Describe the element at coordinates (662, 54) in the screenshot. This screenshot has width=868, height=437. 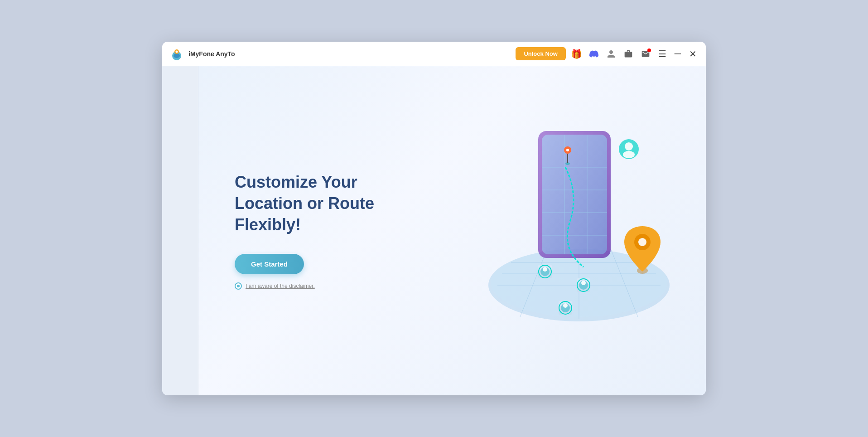
I see `menu-button: ☰` at that location.